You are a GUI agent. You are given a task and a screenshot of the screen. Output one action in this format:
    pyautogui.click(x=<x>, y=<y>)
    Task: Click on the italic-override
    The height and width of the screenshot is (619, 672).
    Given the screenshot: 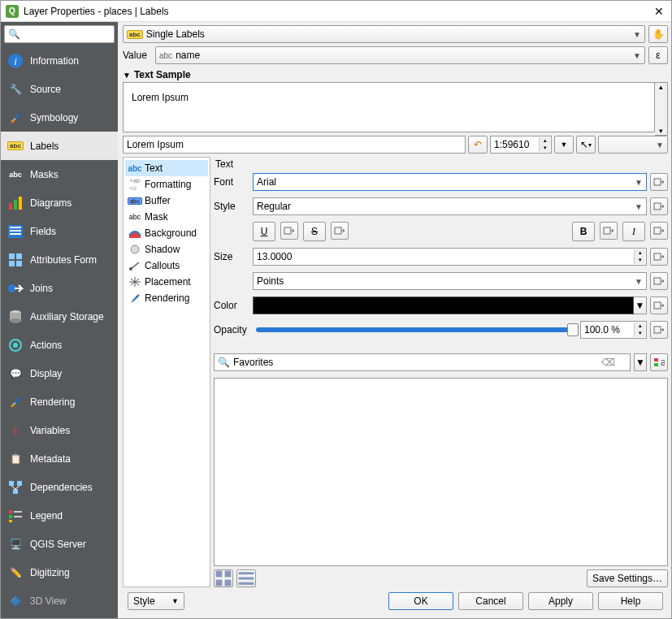 What is the action you would take?
    pyautogui.click(x=659, y=231)
    